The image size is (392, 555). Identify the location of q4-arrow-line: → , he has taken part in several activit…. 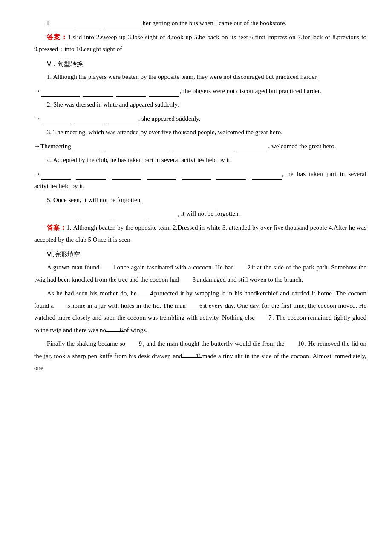
(200, 180).